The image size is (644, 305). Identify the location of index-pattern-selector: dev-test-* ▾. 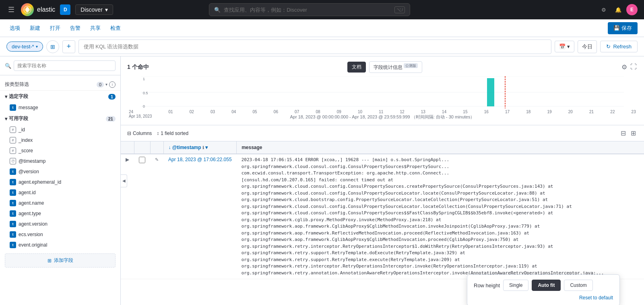
(25, 47).